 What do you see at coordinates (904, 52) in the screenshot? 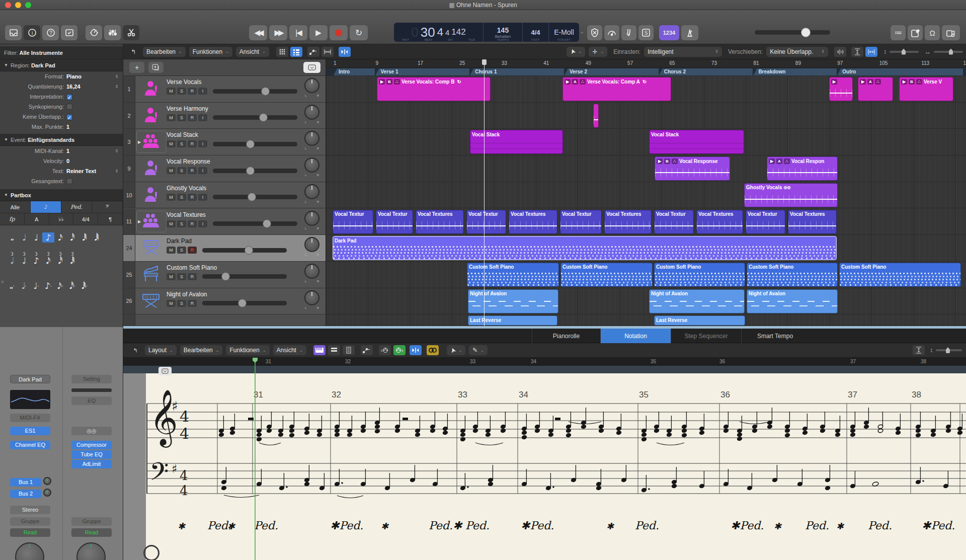
I see `v-zoom-thumb` at bounding box center [904, 52].